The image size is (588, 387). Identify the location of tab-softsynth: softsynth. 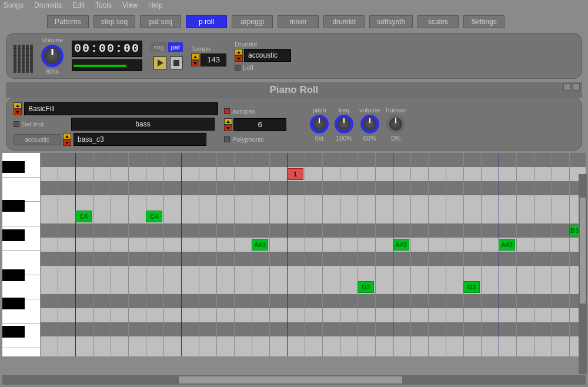
(391, 22).